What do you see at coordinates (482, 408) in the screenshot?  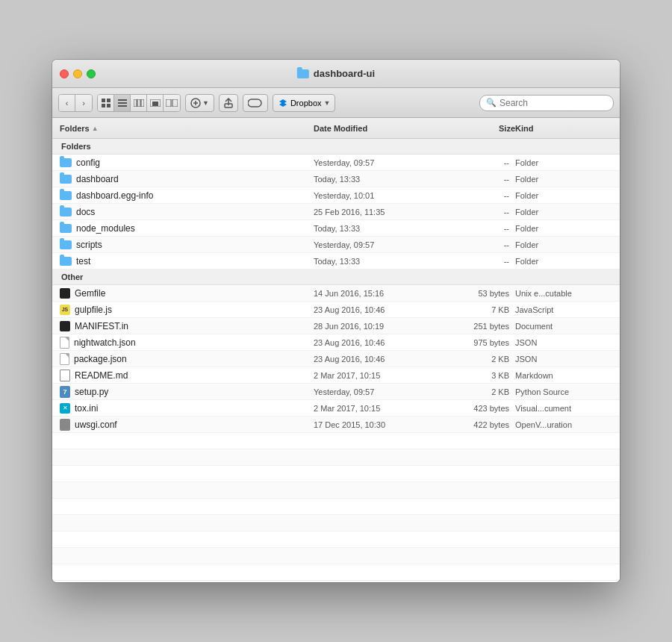 I see `file-size: 423 bytes` at bounding box center [482, 408].